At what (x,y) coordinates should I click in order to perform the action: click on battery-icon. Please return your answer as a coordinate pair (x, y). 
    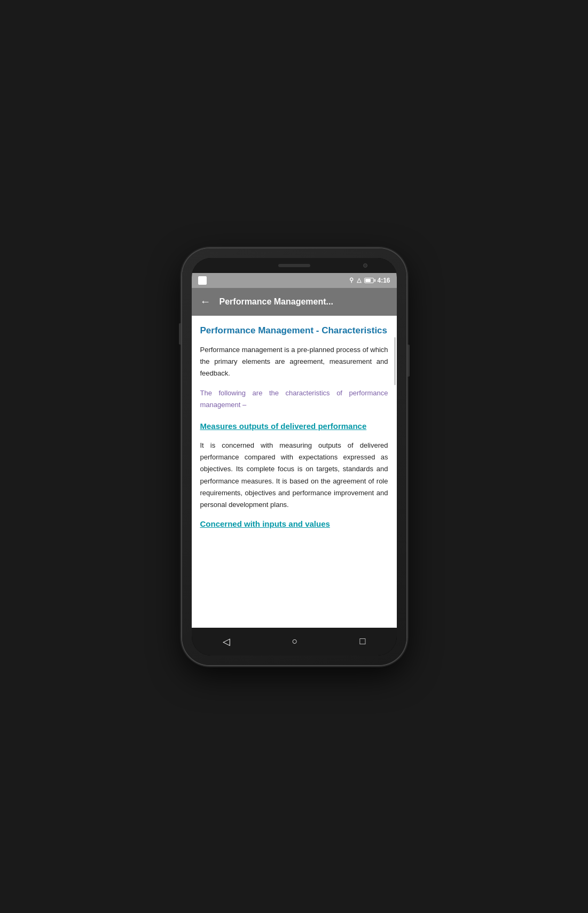
    Looking at the image, I should click on (369, 280).